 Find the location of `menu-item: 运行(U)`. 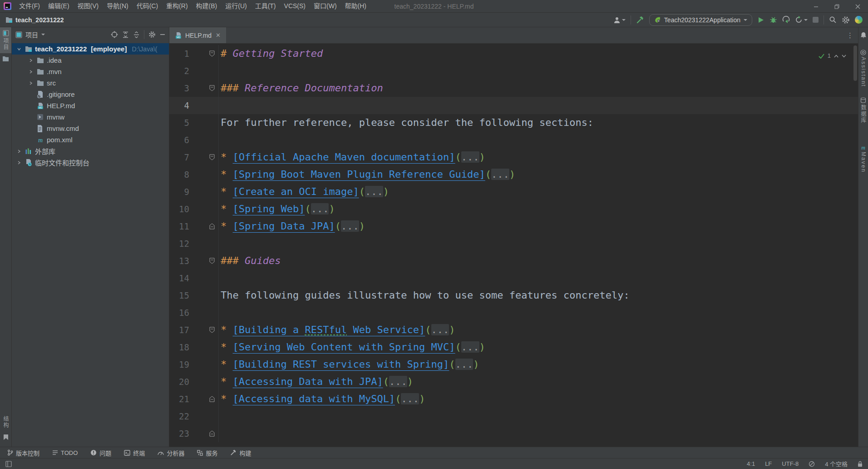

menu-item: 运行(U) is located at coordinates (236, 6).